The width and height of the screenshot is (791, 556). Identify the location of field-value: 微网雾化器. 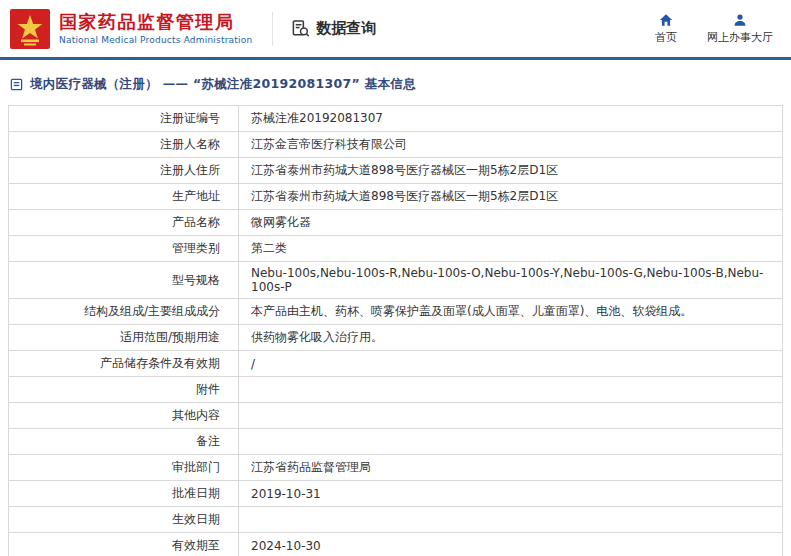
(511, 223).